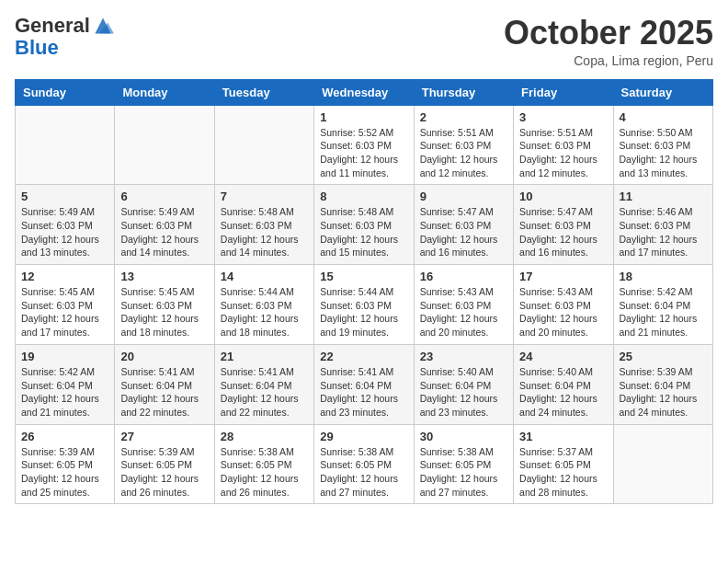 The width and height of the screenshot is (728, 563). I want to click on calendar-cell: 14Sunrise: 5:44 AMSunset: 6:03 PMDayligh…, so click(264, 305).